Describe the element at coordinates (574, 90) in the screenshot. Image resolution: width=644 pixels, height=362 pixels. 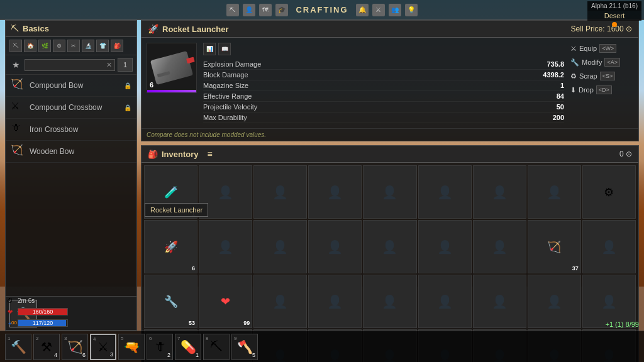
I see `drop-icon: ⬇` at that location.